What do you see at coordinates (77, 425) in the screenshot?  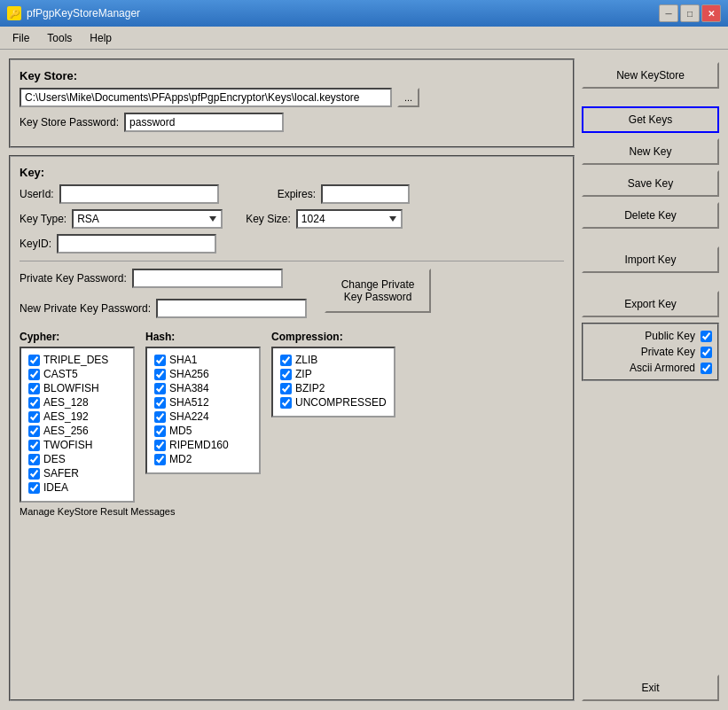 I see `cypher-list: TRIPLE_DES CAST5 BLOWFISH AES_128 AES_19` at bounding box center [77, 425].